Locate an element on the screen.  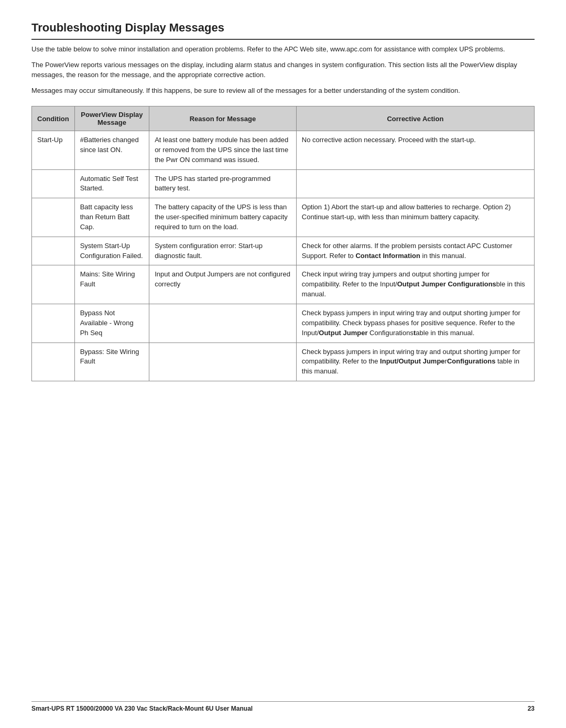
intro-paragraph-1: Use the table below to solve minor insta… is located at coordinates (283, 49).